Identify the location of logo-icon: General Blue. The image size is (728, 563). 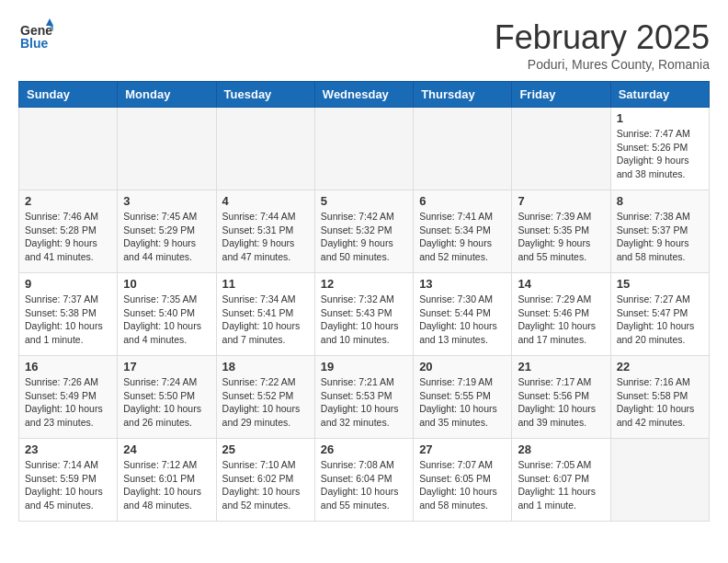
(36, 38).